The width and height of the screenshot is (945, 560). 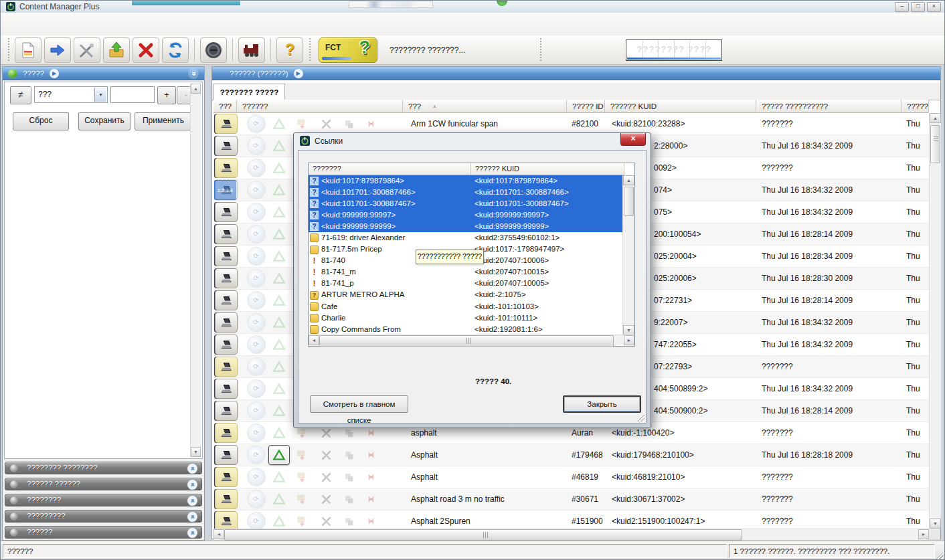 What do you see at coordinates (472, 7) in the screenshot?
I see `title-bar: Content Manager Plus – □ ×` at bounding box center [472, 7].